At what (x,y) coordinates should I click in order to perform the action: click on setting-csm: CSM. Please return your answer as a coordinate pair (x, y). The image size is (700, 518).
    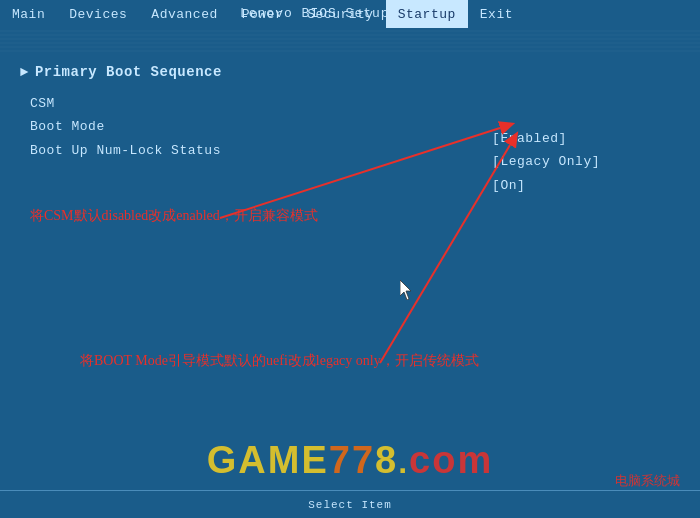
    Looking at the image, I should click on (355, 104).